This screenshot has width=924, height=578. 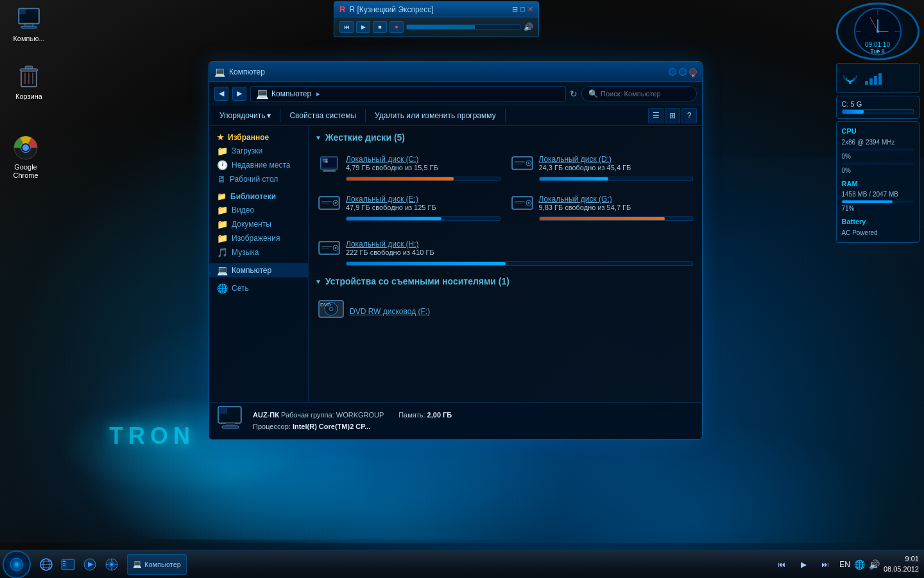 I want to click on drive-h-free: 222 ГБ свободно из 410 ГБ, so click(x=520, y=252).